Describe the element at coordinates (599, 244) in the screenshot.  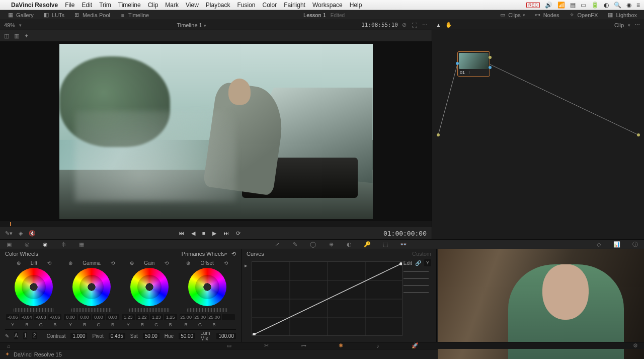
I see `keyframes-icon: ◇` at that location.